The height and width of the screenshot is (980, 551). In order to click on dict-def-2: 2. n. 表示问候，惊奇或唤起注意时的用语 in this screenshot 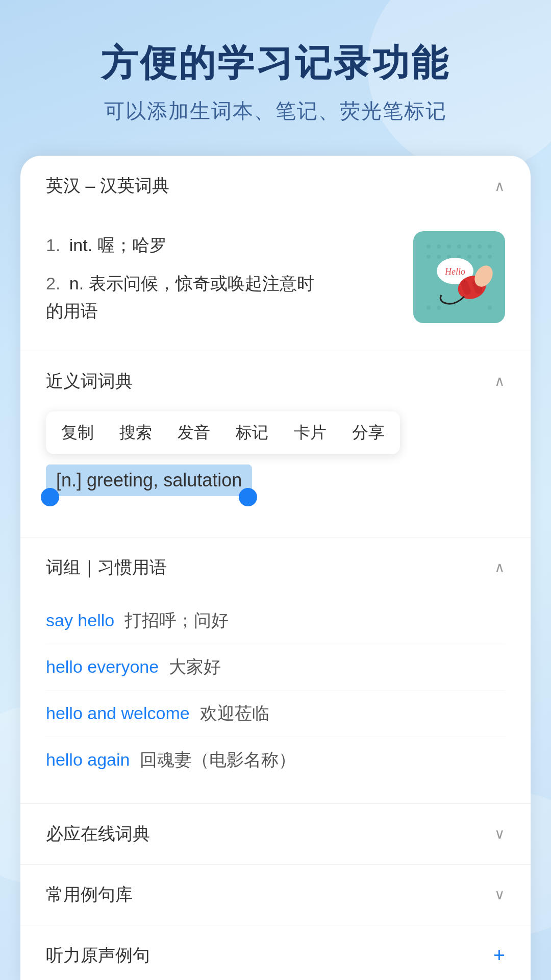, I will do `click(222, 297)`.